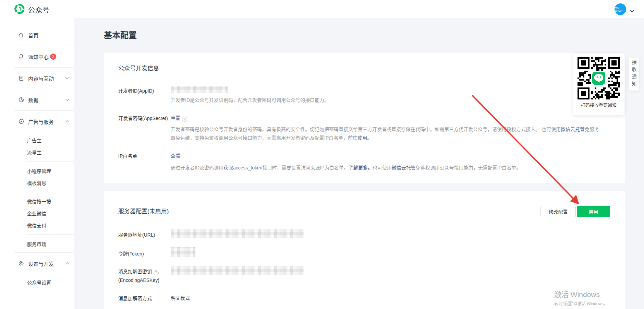 Image resolution: width=644 pixels, height=309 pixels. I want to click on appid-desc: 开发者ID是公众号开发识别码，配合开发者密码可调用公众号的接口能力。, so click(250, 100).